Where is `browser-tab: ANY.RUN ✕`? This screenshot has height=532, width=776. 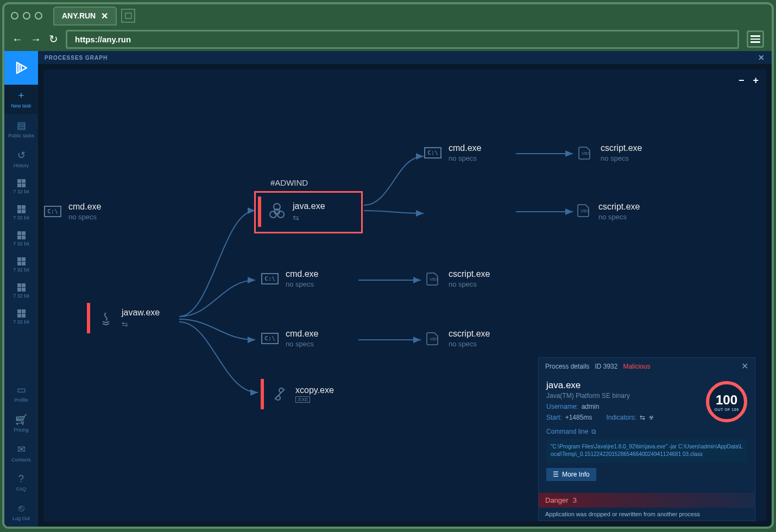
browser-tab: ANY.RUN ✕ is located at coordinates (85, 16).